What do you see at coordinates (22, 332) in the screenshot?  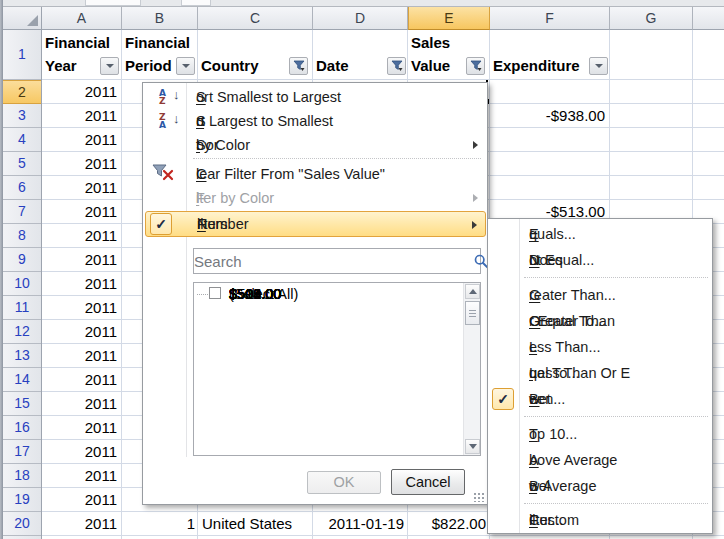 I see `row-header: 12` at bounding box center [22, 332].